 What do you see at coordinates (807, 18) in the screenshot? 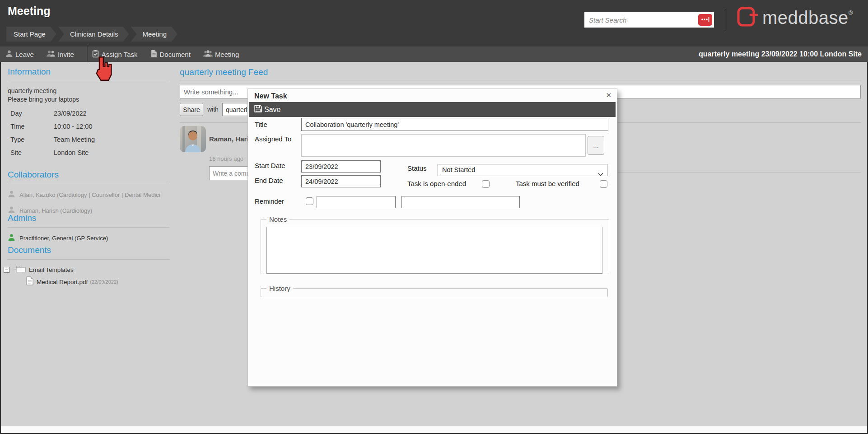
I see `logo-text: meddbase®` at bounding box center [807, 18].